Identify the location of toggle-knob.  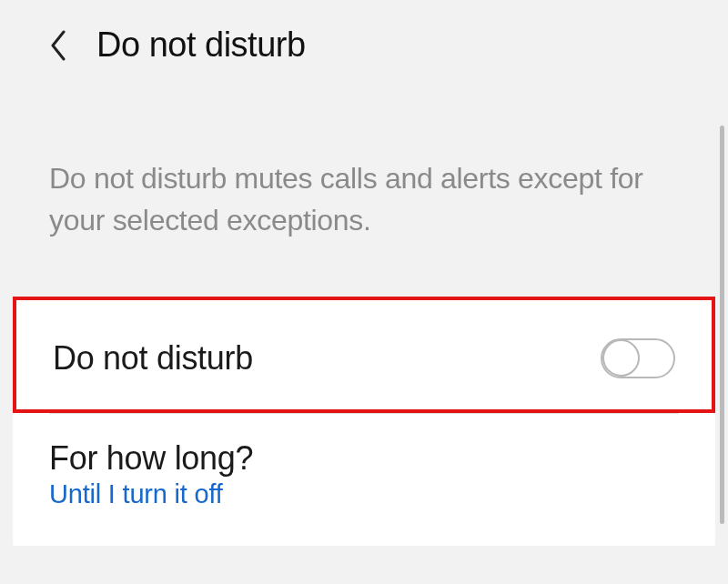
(621, 358).